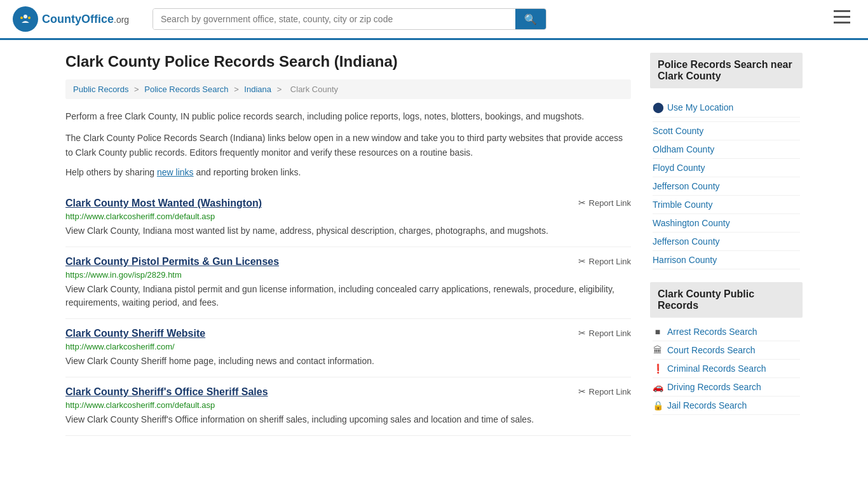 The height and width of the screenshot is (488, 868). Describe the element at coordinates (605, 333) in the screenshot. I see `report-link-2: ✂ Report Link` at that location.